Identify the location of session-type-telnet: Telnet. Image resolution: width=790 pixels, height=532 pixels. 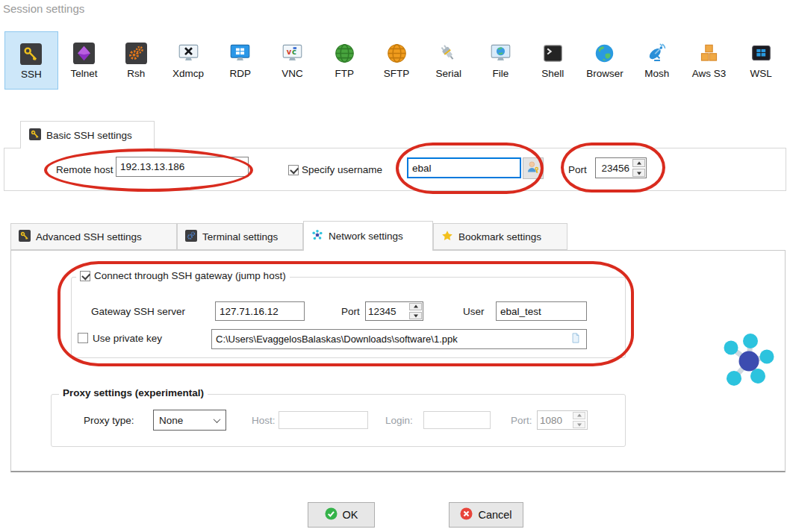
(84, 60).